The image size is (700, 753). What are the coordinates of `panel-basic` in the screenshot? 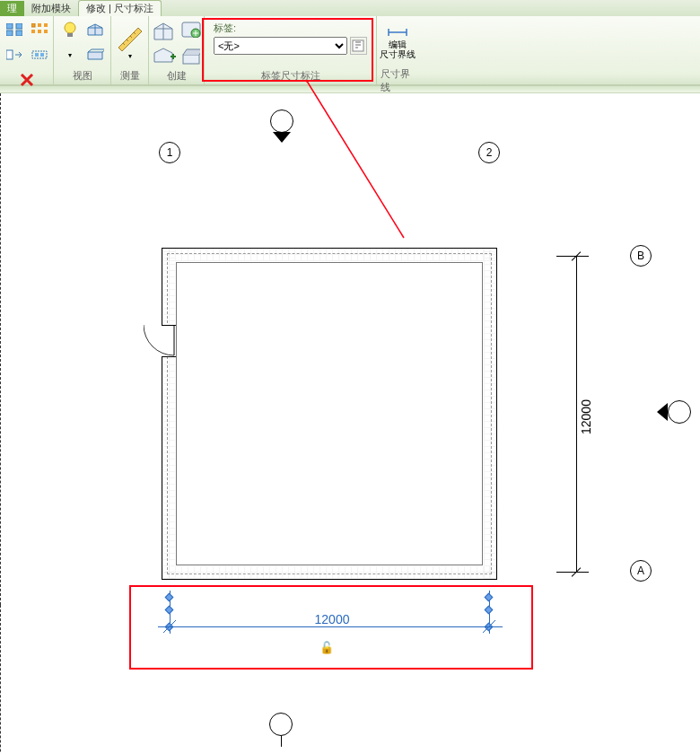 It's located at (27, 50).